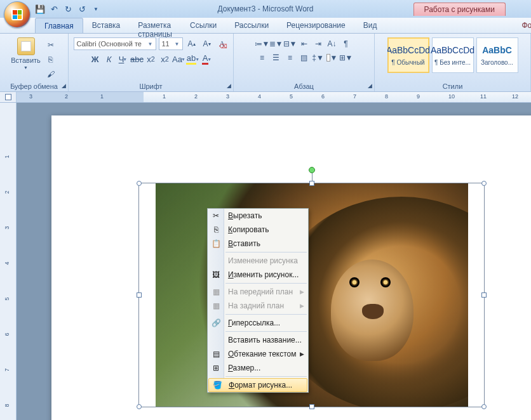 The image size is (531, 420). I want to click on align-right-button: ≡, so click(290, 58).